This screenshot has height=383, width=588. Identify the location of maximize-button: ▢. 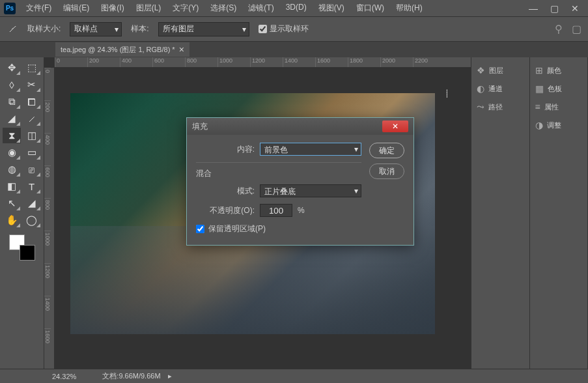
(554, 8).